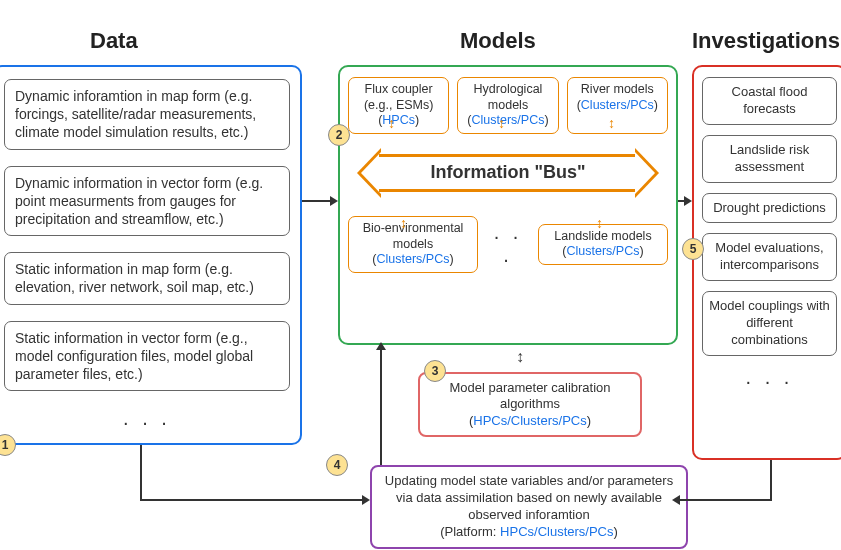 Image resolution: width=841 pixels, height=550 pixels. I want to click on investigations-title: Investigations, so click(766, 41).